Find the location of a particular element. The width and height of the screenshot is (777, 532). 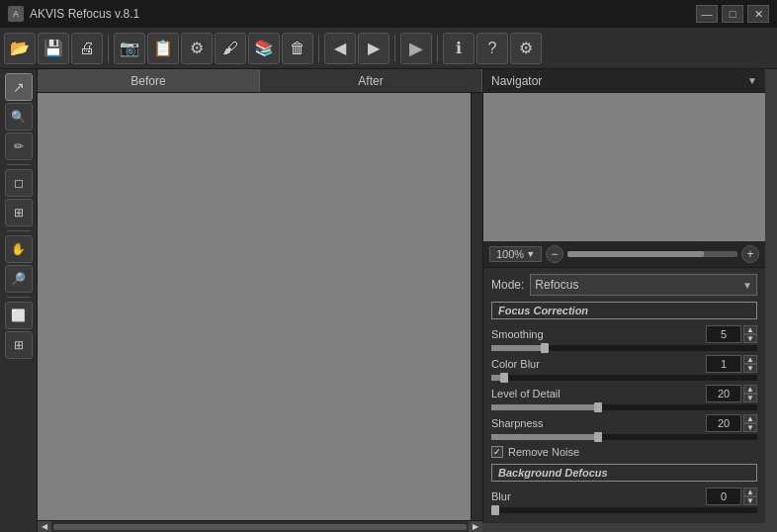

blur-label: Blur is located at coordinates (501, 496).